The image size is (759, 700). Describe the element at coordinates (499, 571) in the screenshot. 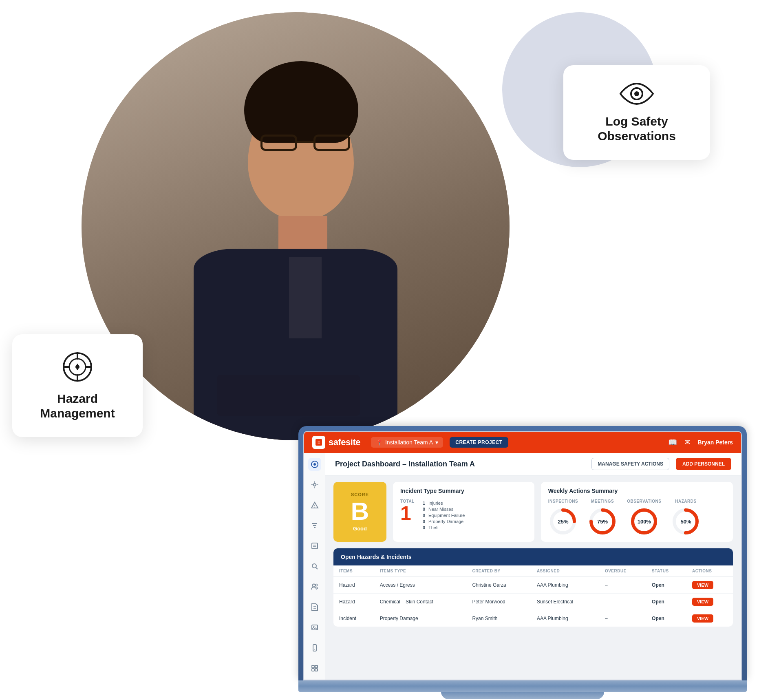

I see `col-created-by: CREATED BY` at that location.